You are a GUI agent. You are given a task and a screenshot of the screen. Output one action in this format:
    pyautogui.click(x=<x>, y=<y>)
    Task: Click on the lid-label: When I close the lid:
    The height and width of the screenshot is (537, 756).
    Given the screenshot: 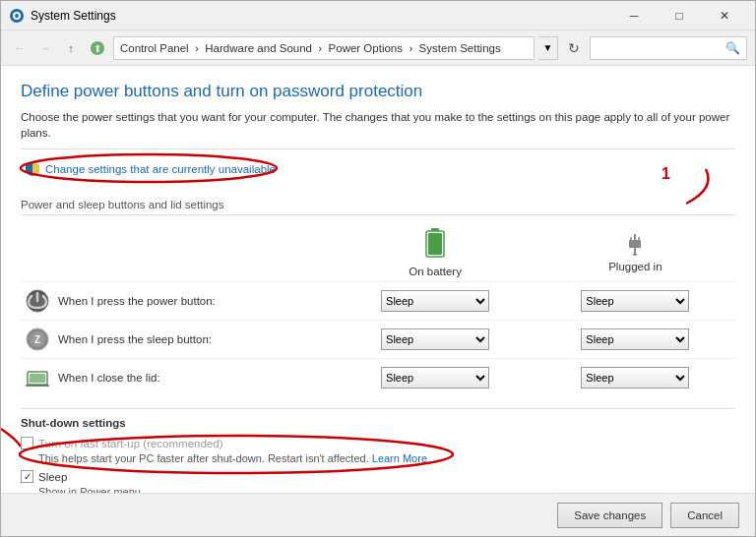 What is the action you would take?
    pyautogui.click(x=109, y=378)
    